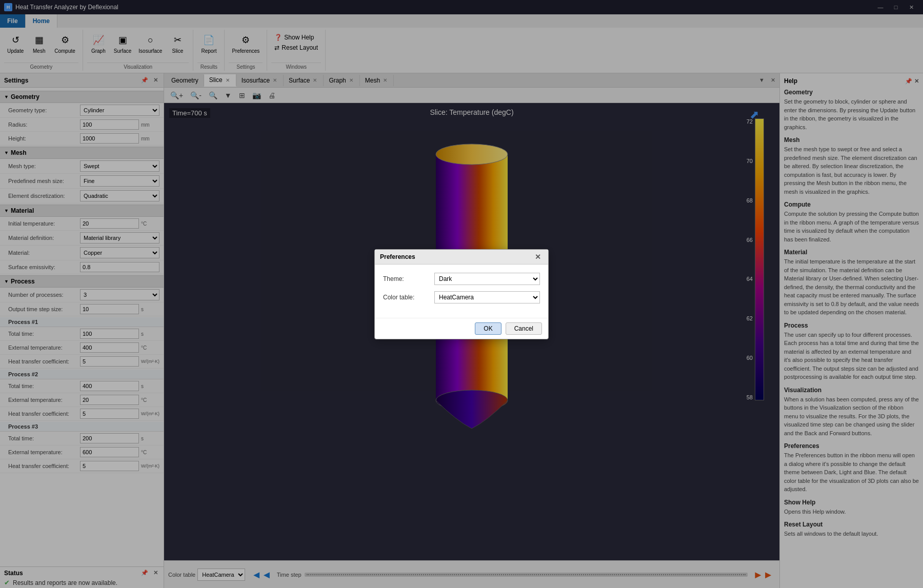  Describe the element at coordinates (462, 291) in the screenshot. I see `preferences-dialog-body: Theme: Dark Light Blue Color table: Heat…` at that location.